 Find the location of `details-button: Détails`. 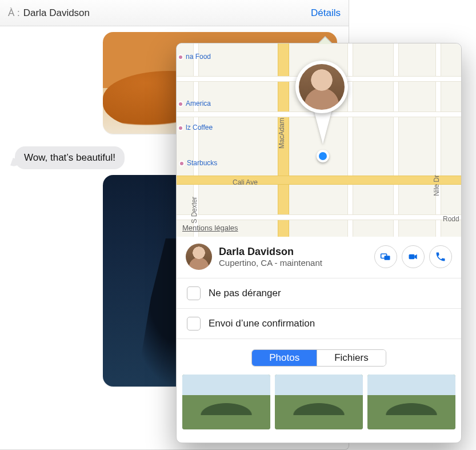

details-button: Détails is located at coordinates (326, 13).